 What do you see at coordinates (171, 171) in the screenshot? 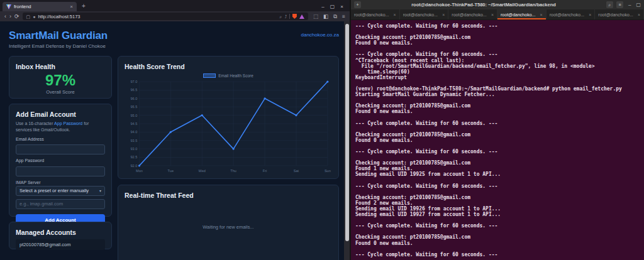
I see `svg-text: Tue` at bounding box center [171, 171].